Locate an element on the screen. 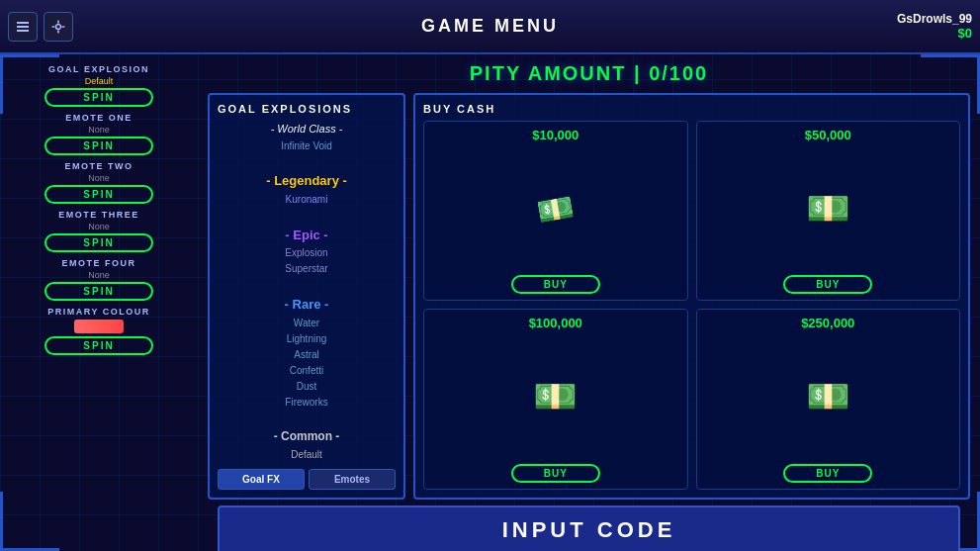 This screenshot has height=551, width=980. primary-colour-label: PRIMARY COLOUR is located at coordinates (99, 312).